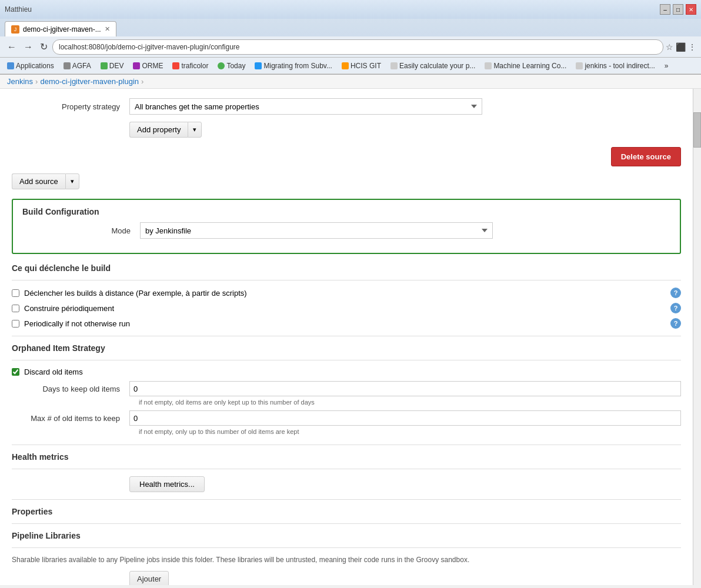 The width and height of the screenshot is (701, 588). I want to click on max-label: Max # of old items to keep, so click(71, 419).